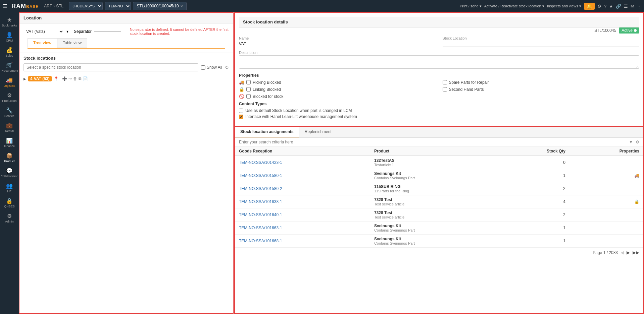  Describe the element at coordinates (9, 127) in the screenshot. I see `sidebar-item-rental: 💼 Rental` at that location.